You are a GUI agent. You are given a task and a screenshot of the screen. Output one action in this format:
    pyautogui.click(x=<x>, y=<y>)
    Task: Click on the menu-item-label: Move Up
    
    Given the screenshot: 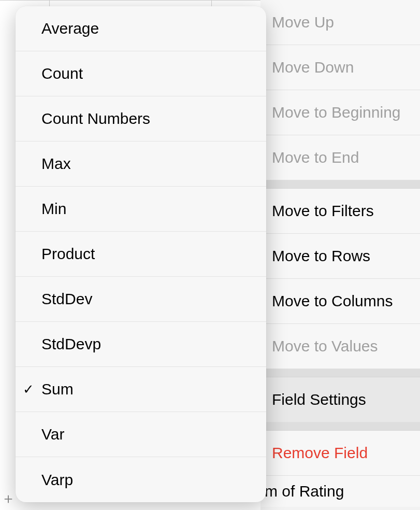 What is the action you would take?
    pyautogui.click(x=303, y=22)
    